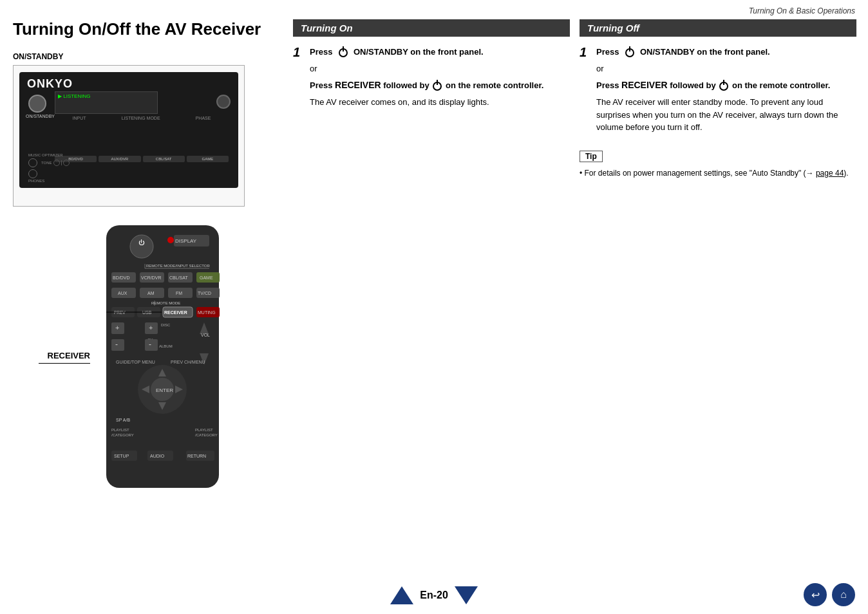 Image resolution: width=868 pixels, height=614 pixels. I want to click on ctrl-label-2: LISTENING MODE, so click(141, 118).